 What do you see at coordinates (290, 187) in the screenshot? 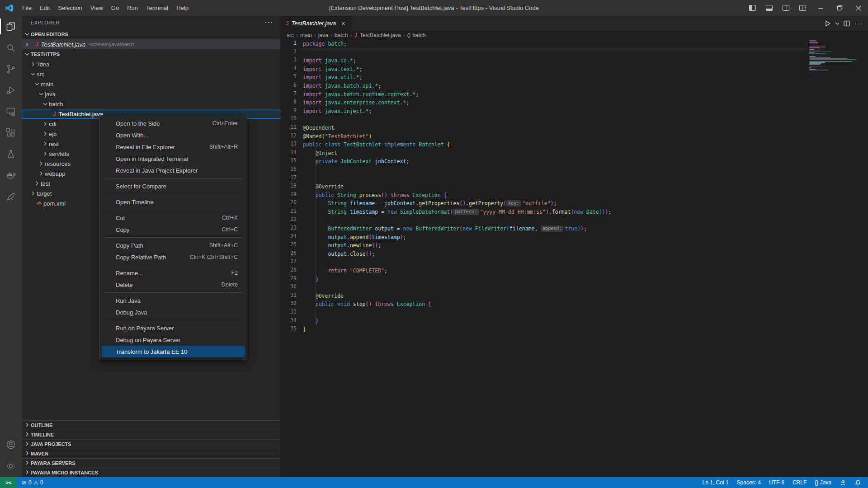
I see `line-number: 18` at bounding box center [290, 187].